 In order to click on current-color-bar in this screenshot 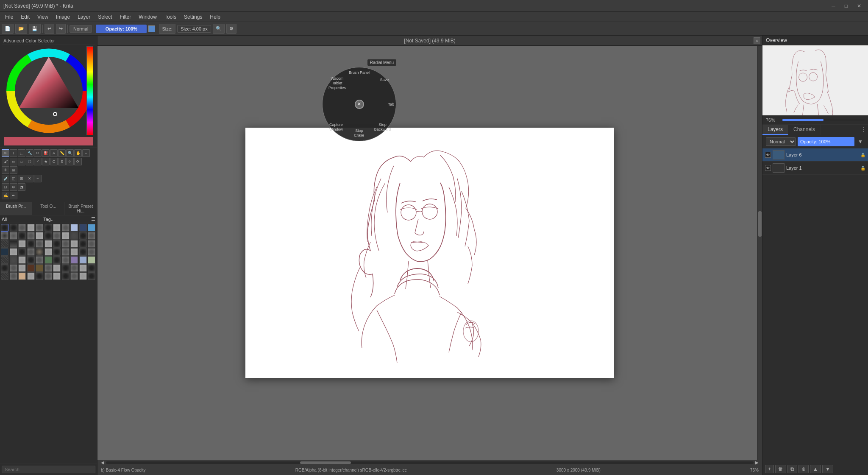, I will do `click(49, 141)`.